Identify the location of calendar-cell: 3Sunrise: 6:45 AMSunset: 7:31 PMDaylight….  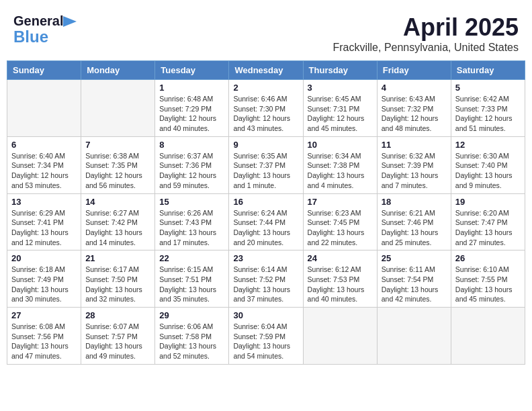
(340, 109).